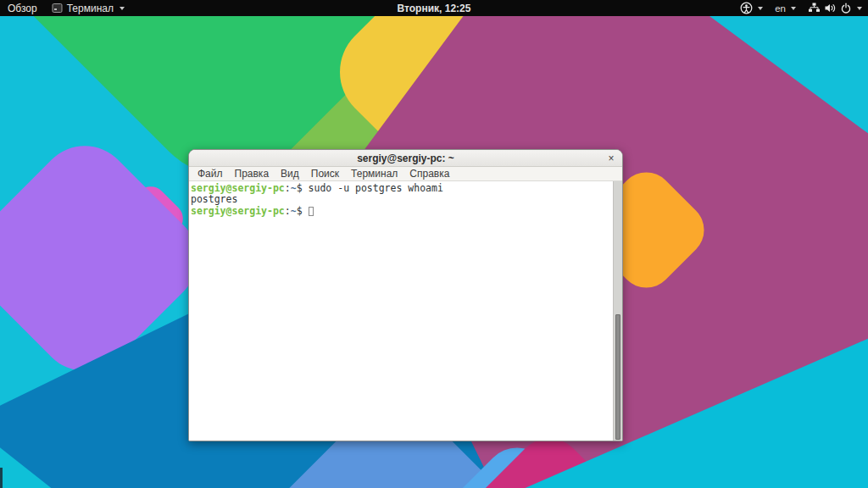 Image resolution: width=868 pixels, height=488 pixels. Describe the element at coordinates (831, 8) in the screenshot. I see `volume-icon` at that location.